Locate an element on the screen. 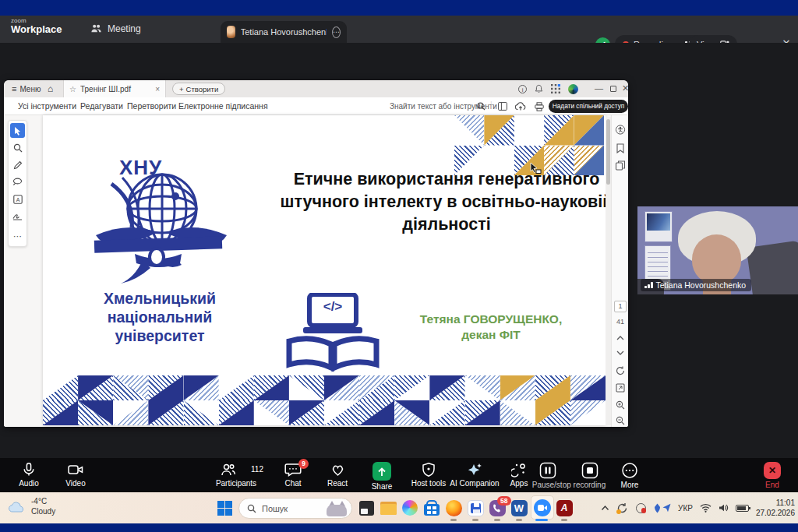 Image resolution: width=798 pixels, height=532 pixels. signature-icon is located at coordinates (17, 217).